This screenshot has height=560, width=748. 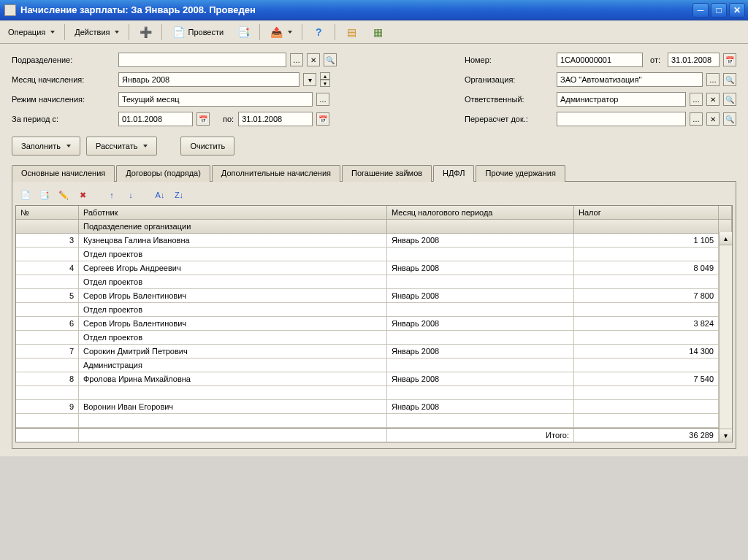 I want to click on tab-additional: Дополнительные начисления, so click(x=276, y=174).